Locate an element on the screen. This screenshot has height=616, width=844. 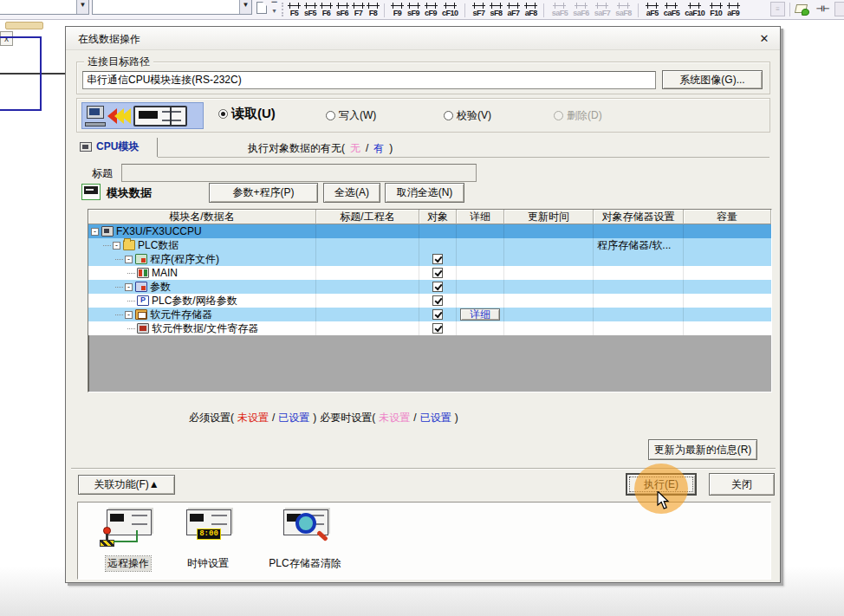
name-cell: -参数 is located at coordinates (203, 287).